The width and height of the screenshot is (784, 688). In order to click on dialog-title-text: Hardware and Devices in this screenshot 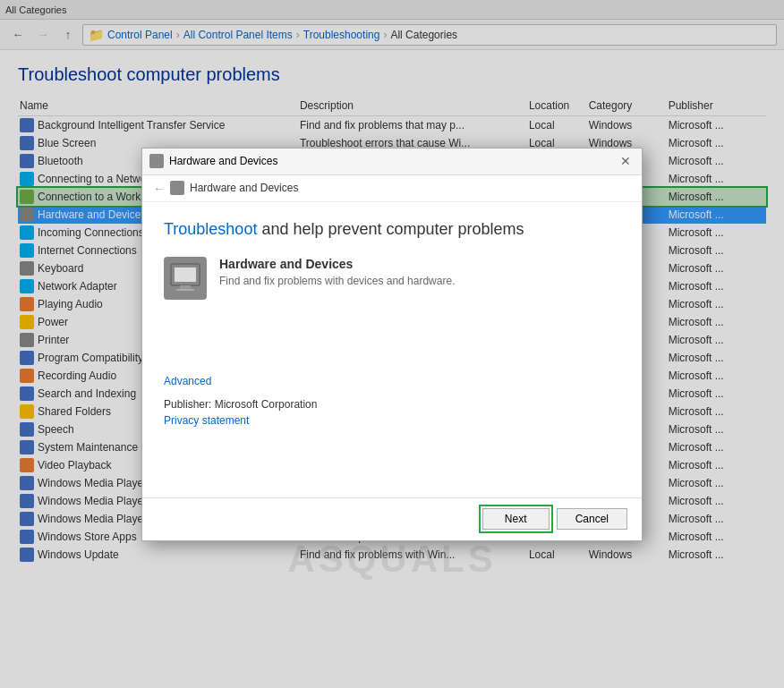, I will do `click(224, 161)`.